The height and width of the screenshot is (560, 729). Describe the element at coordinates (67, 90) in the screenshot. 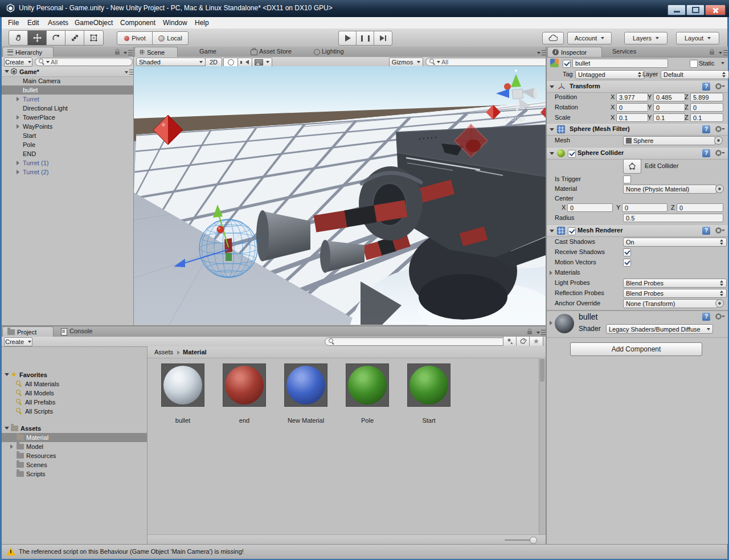

I see `hierarchy-item-selected: bullet` at that location.